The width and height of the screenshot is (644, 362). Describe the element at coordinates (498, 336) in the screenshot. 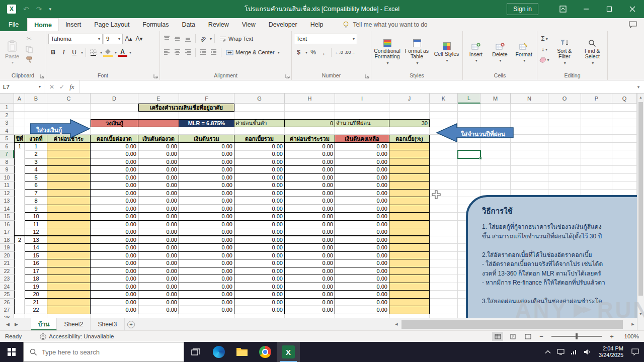

I see `normal-view-icon` at that location.